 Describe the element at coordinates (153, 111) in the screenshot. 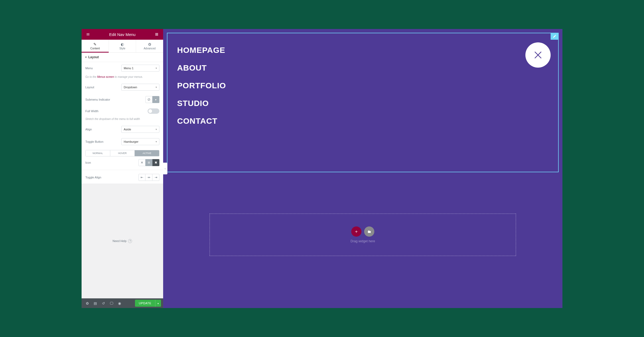

I see `fullwidth-toggle` at that location.